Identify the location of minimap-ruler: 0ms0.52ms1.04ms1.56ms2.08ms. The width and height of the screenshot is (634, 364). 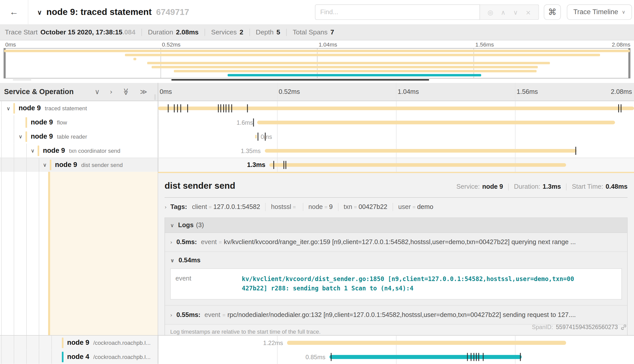
(317, 45).